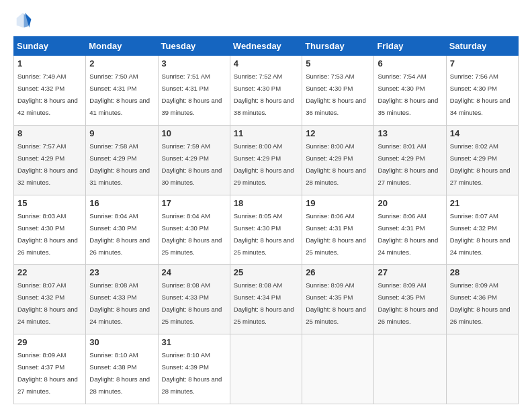 Image resolution: width=532 pixels, height=411 pixels. What do you see at coordinates (339, 230) in the screenshot?
I see `calendar-cell: 19Sunrise: 8:06 AMSunset: 4:31 PMDayligh…` at bounding box center [339, 230].